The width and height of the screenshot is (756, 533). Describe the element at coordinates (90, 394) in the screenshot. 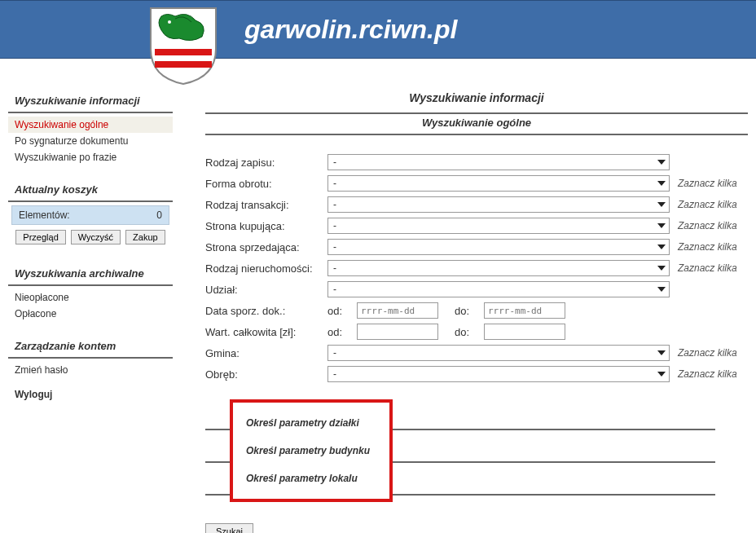

I see `sidebar-item-logout: Wyloguj` at that location.